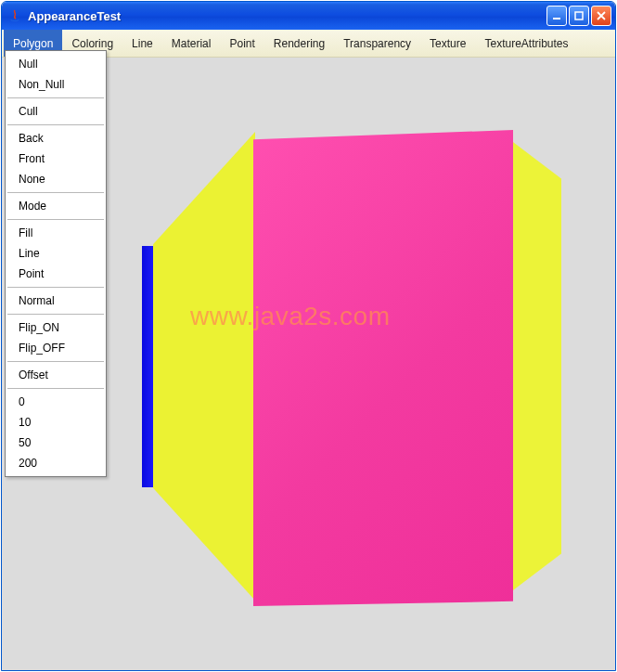 This screenshot has height=672, width=617. Describe the element at coordinates (15, 16) in the screenshot. I see `java-app-icon` at that location.